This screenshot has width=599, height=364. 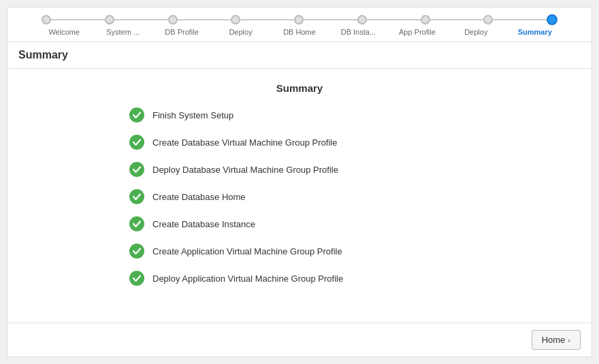 I want to click on chevron-right-icon: ›, so click(x=569, y=340).